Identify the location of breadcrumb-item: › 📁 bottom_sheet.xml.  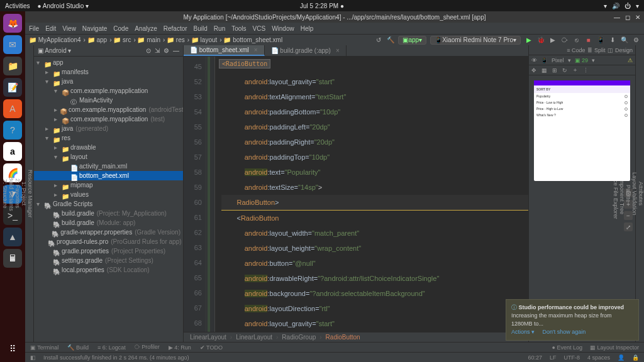
(251, 40).